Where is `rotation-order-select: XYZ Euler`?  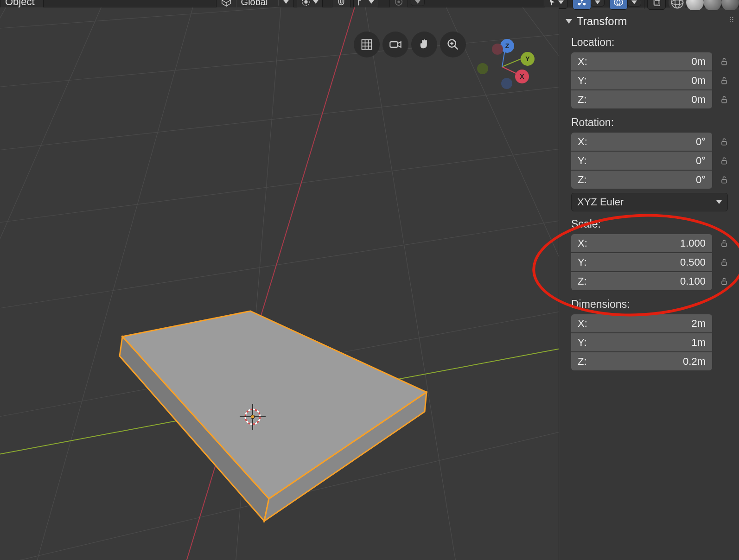
rotation-order-select: XYZ Euler is located at coordinates (650, 202).